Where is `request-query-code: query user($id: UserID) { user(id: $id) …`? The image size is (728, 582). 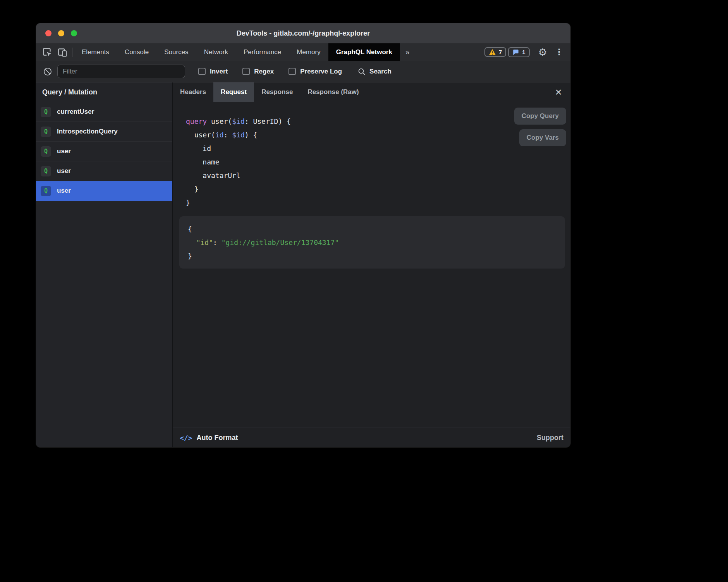
request-query-code: query user($id: UserID) { user(id: $id) … is located at coordinates (378, 162).